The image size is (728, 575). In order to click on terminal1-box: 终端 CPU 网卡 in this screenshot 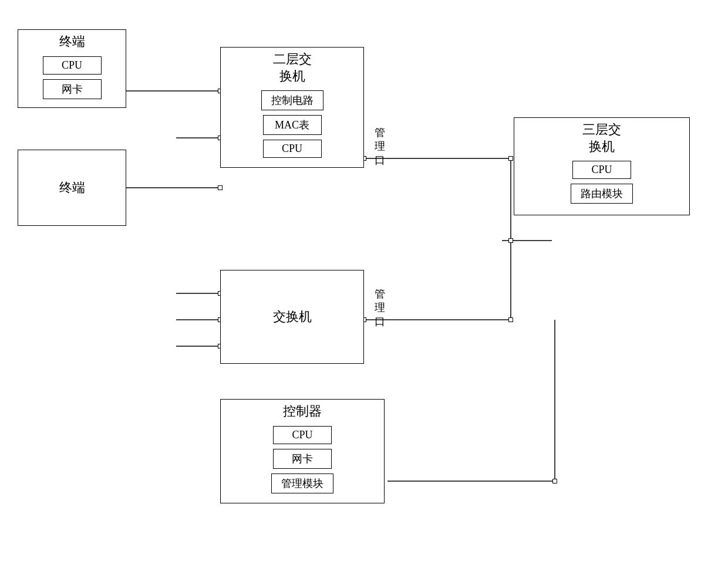, I will do `click(72, 69)`.